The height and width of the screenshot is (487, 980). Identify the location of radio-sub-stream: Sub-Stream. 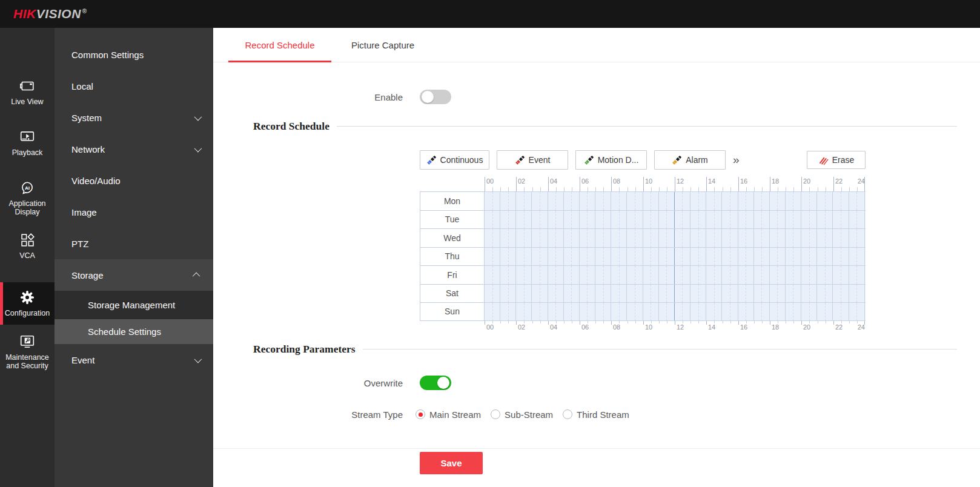
(522, 414).